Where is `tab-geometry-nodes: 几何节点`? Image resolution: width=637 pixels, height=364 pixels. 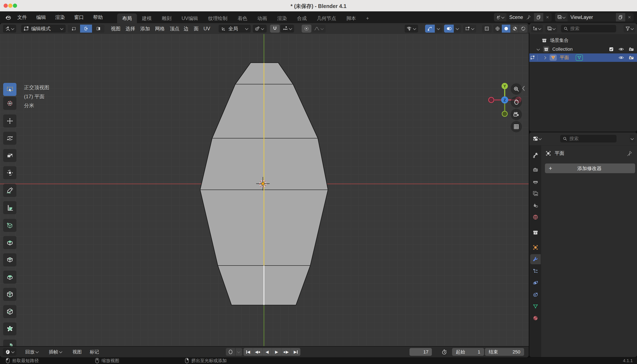
tab-geometry-nodes: 几何节点 is located at coordinates (326, 18).